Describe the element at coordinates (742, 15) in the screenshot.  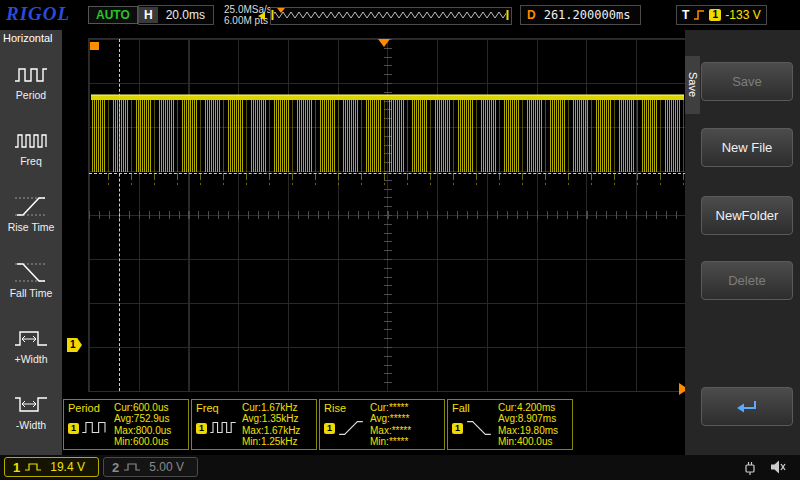
I see `trigger-level-value: -133 V` at that location.